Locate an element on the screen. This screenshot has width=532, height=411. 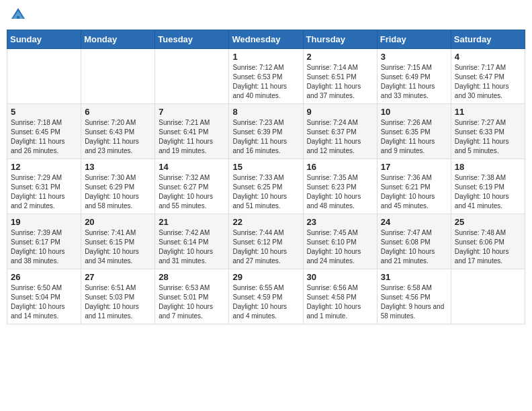
day-info: Sunrise: 7:45 AM Sunset: 6:10 PM Dayligh… is located at coordinates (340, 247).